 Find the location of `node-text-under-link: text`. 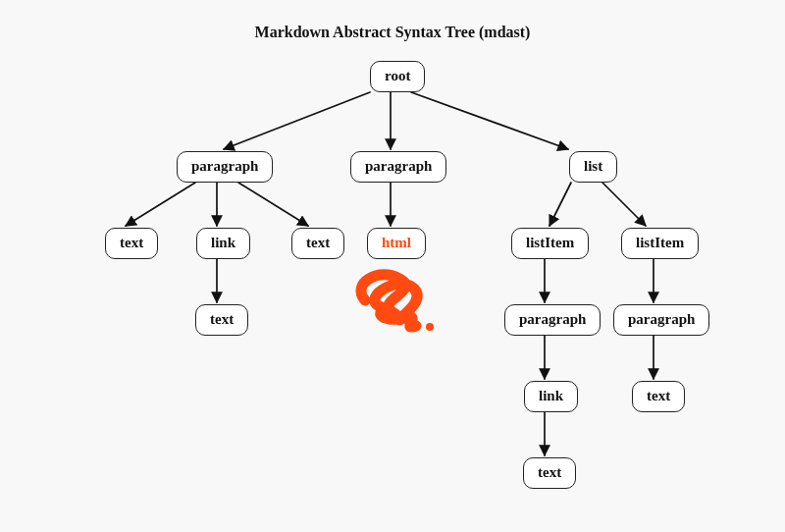

node-text-under-link: text is located at coordinates (222, 320).